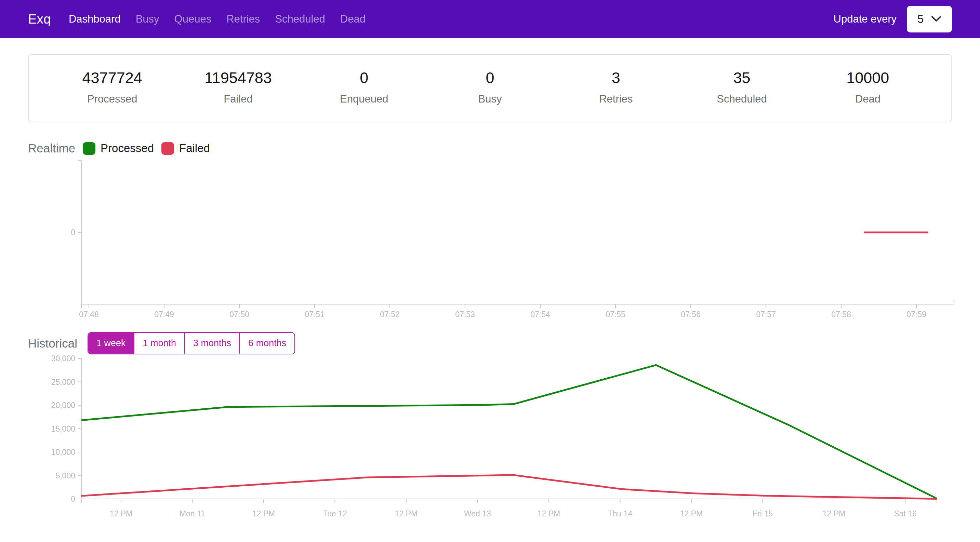  I want to click on stat-dead: 10000 Dead, so click(868, 87).